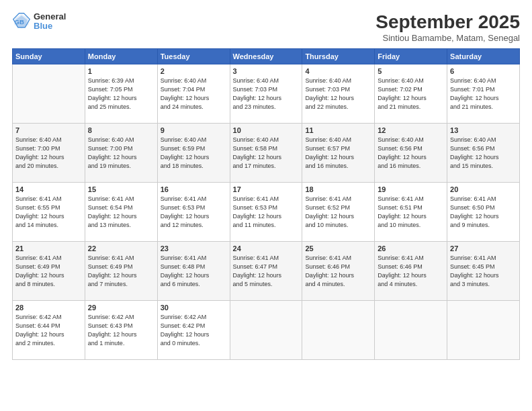 The width and height of the screenshot is (532, 411). Describe the element at coordinates (193, 330) in the screenshot. I see `day-info: Sunrise: 6:42 AM Sunset: 6:42 PM Dayligh…` at that location.